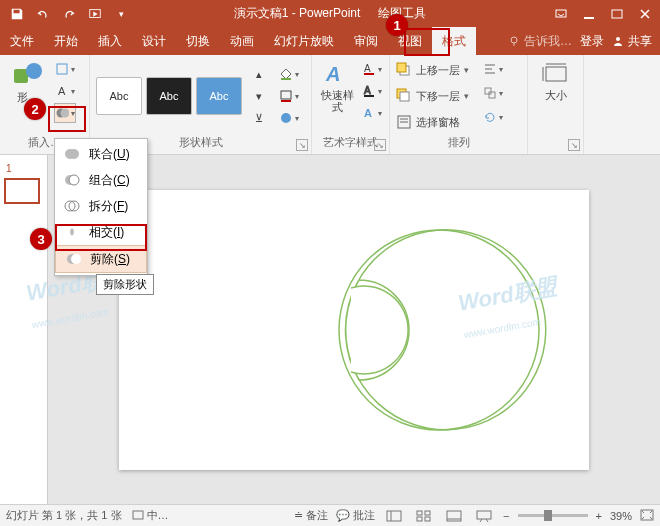 The image size is (660, 526). What do you see at coordinates (259, 74) in the screenshot?
I see `gallery-up-button: ▴` at bounding box center [259, 74].